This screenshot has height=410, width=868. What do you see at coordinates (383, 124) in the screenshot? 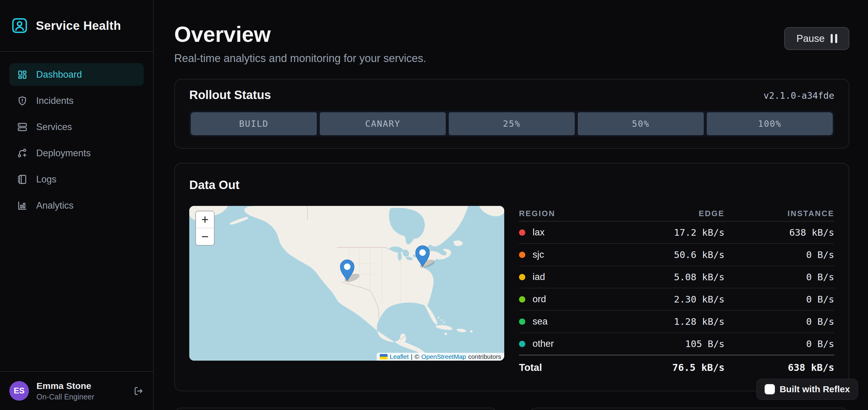
I see `rollout-stage-canary: CANARY` at bounding box center [383, 124].